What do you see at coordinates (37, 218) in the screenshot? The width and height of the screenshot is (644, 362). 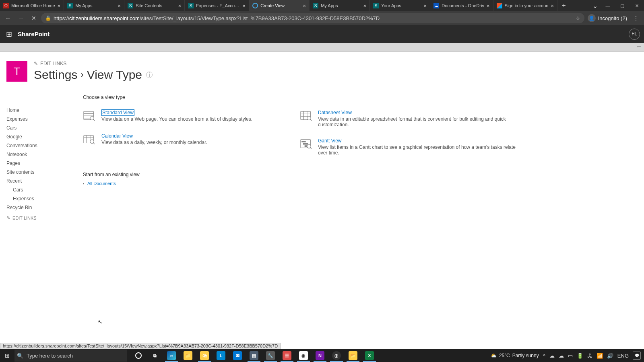 I see `edit-links-bottom: ✎ EDIT LINKS` at bounding box center [37, 218].